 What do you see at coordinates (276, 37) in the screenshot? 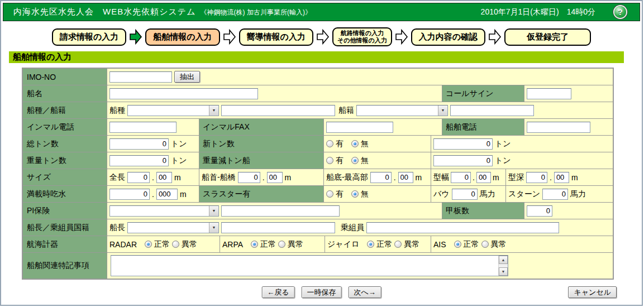
I see `wizard-step-pilotage: 嚮導情報の入力` at bounding box center [276, 37].